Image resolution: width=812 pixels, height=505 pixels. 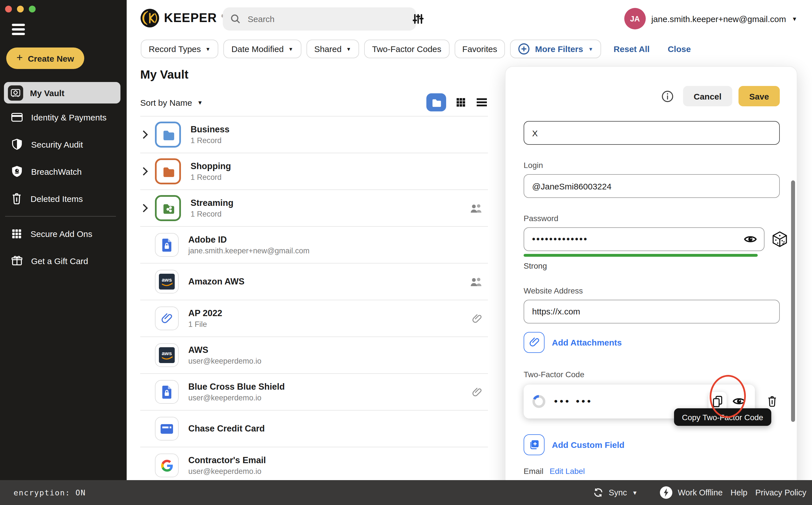 What do you see at coordinates (59, 261) in the screenshot?
I see `sidebar-item-label: Get a Gift Card` at bounding box center [59, 261].